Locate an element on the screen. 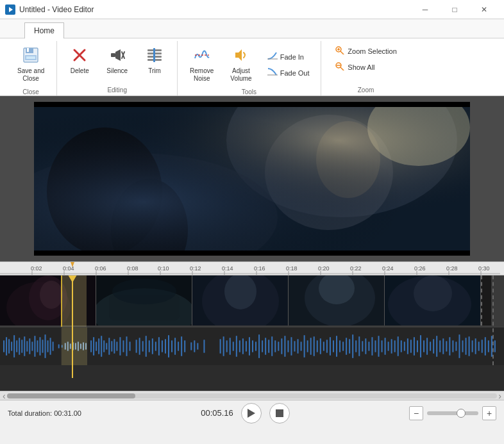 This screenshot has width=504, height=444. scrollbar-track is located at coordinates (253, 396).